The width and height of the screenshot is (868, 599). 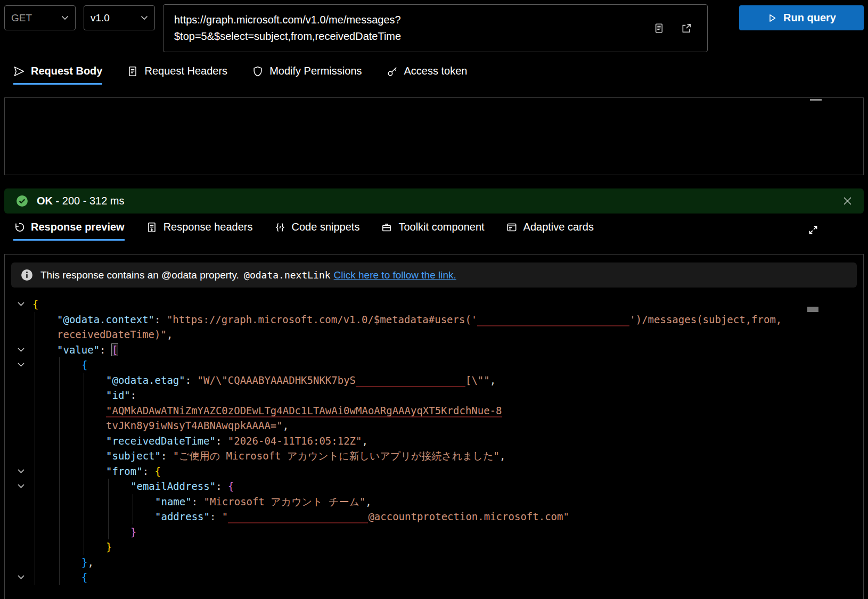 What do you see at coordinates (21, 18) in the screenshot?
I see `method-label: GET` at bounding box center [21, 18].